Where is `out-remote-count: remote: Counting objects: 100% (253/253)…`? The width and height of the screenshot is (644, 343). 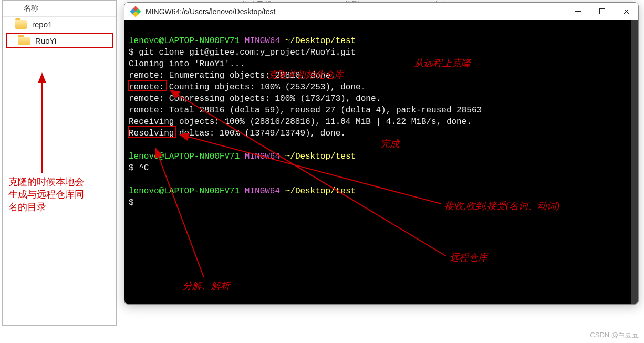 out-remote-count: remote: Counting objects: 100% (253/253)… is located at coordinates (247, 87).